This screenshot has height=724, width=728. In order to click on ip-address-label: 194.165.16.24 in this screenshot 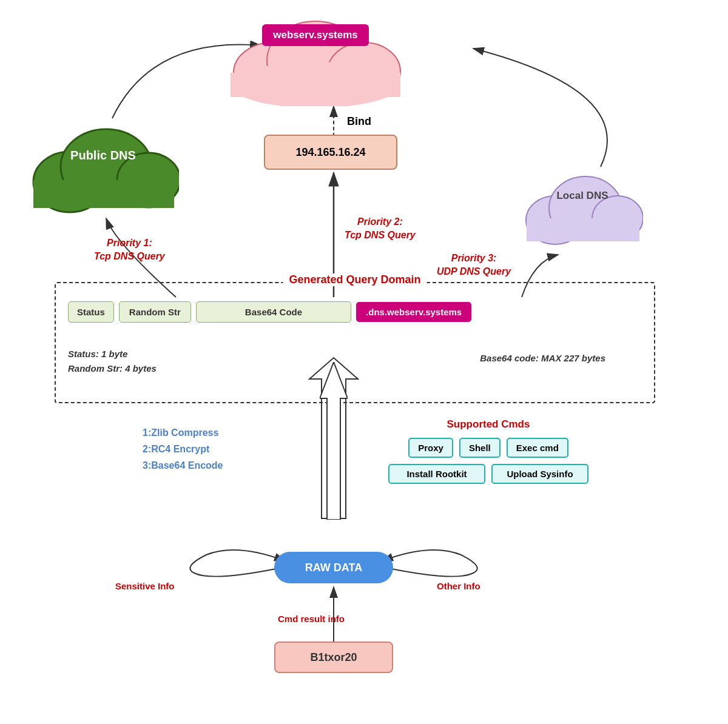, I will do `click(330, 153)`.